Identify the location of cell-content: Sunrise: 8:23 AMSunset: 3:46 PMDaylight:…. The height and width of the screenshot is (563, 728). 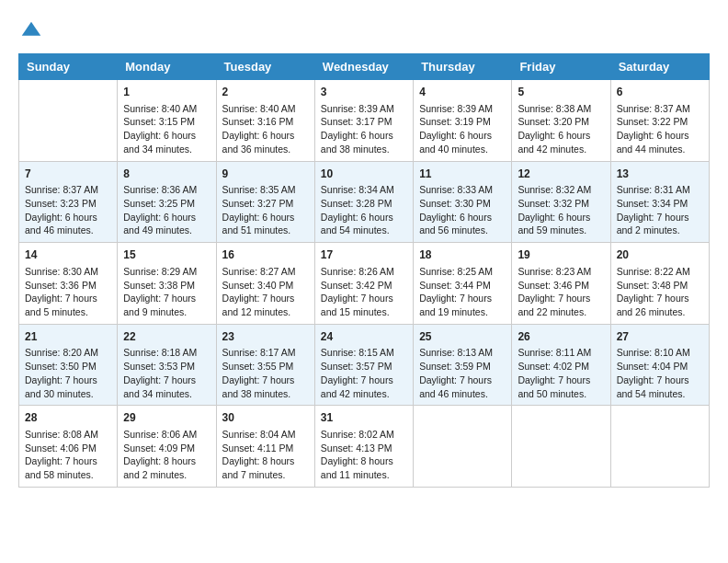
(561, 293).